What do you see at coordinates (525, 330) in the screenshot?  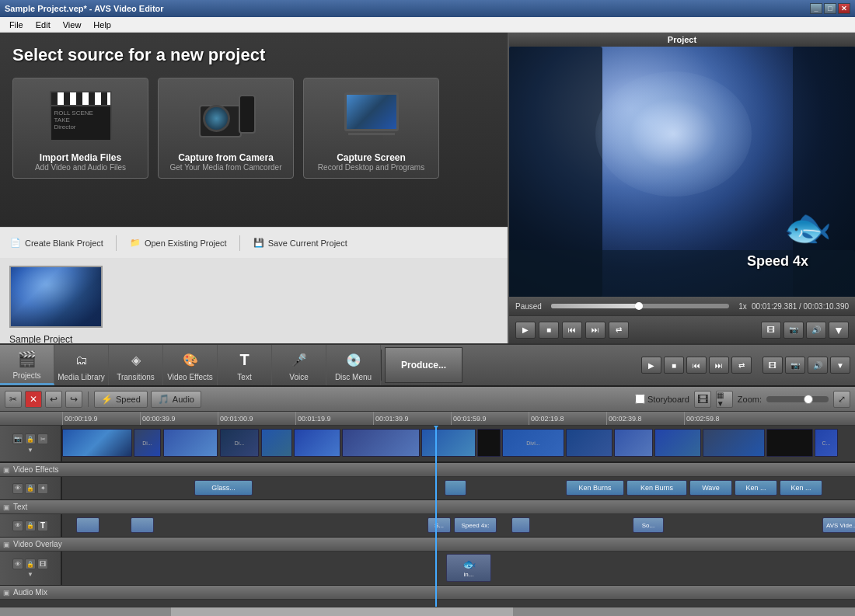 I see `play-button: ▶` at bounding box center [525, 330].